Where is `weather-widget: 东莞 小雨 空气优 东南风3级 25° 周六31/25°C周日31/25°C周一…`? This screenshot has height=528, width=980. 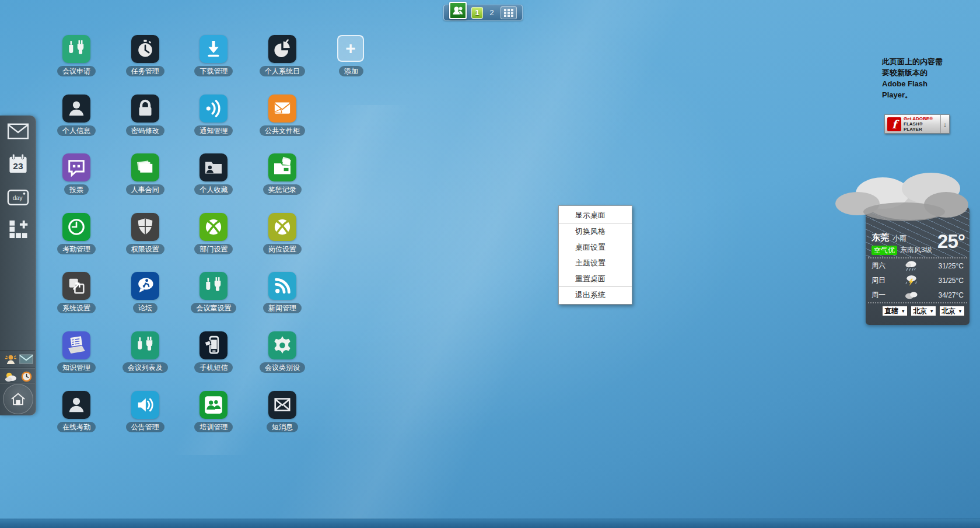 weather-widget: 东莞 小雨 空气优 东南风3级 25° 周六31/25°C周日31/25°C周一… is located at coordinates (918, 266).